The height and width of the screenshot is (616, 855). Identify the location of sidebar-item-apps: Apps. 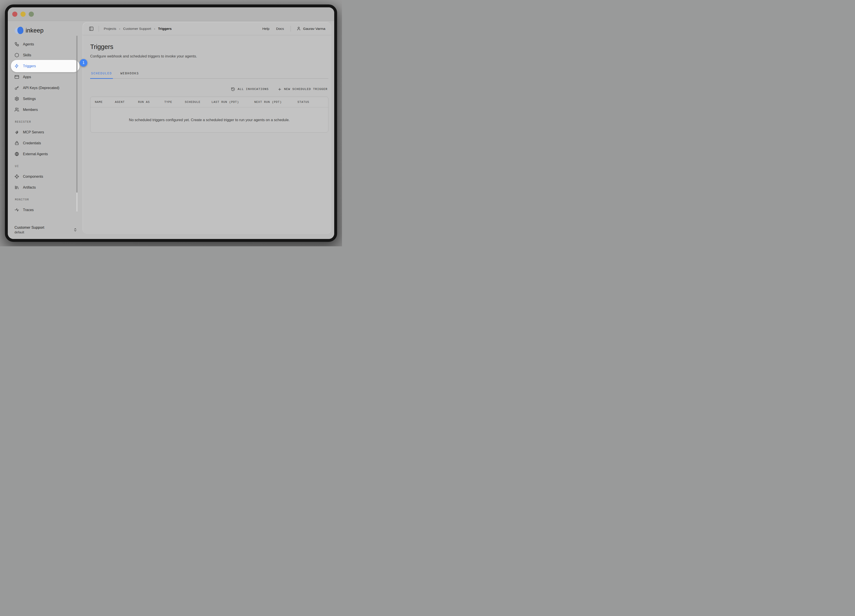
(45, 77).